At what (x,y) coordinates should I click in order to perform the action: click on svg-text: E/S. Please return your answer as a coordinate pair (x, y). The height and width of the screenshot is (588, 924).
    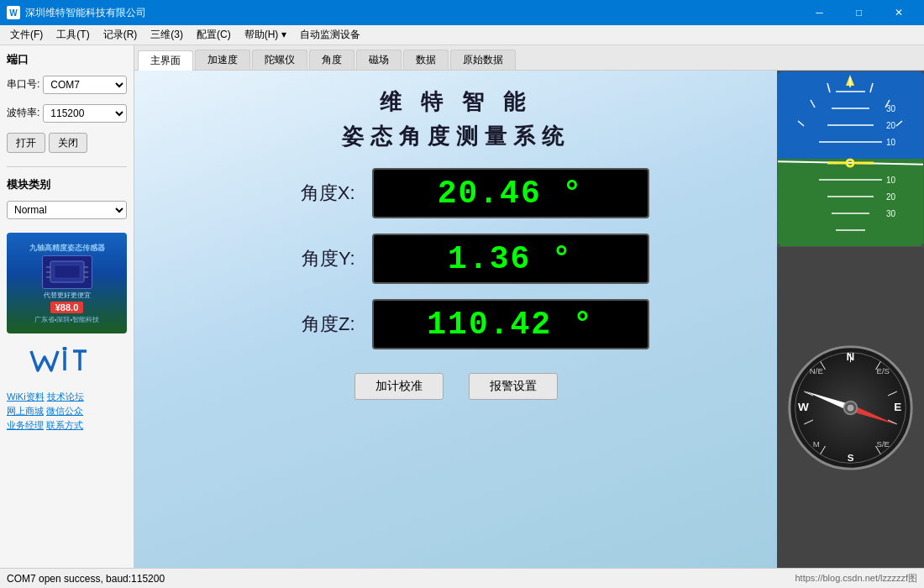
    Looking at the image, I should click on (883, 370).